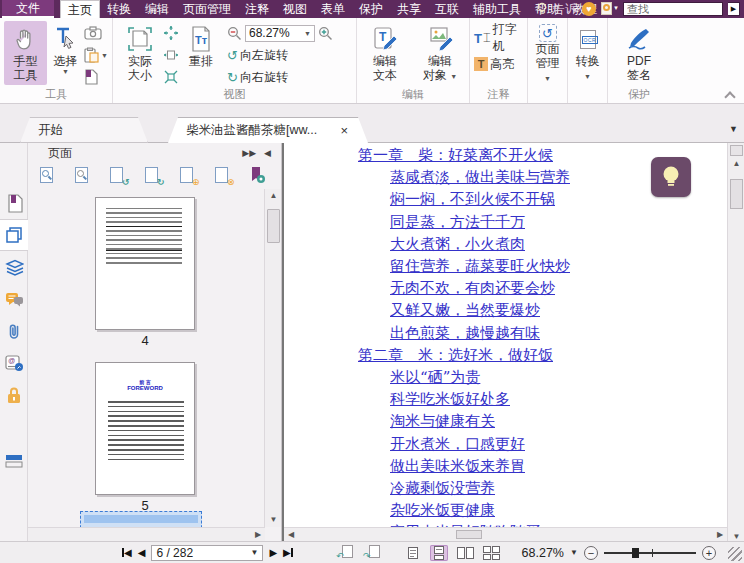  I want to click on search-doc-icon: ▼, so click(610, 9).